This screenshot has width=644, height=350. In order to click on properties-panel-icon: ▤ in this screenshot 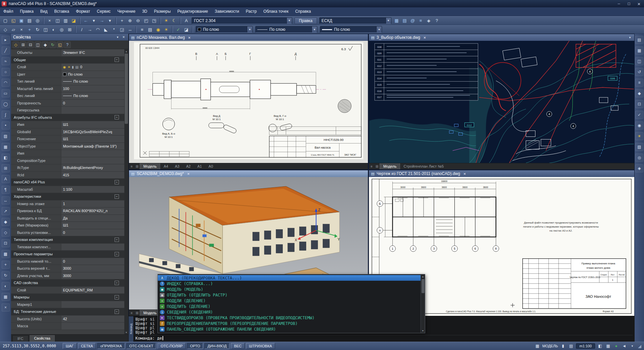, I will do `click(639, 40)`.